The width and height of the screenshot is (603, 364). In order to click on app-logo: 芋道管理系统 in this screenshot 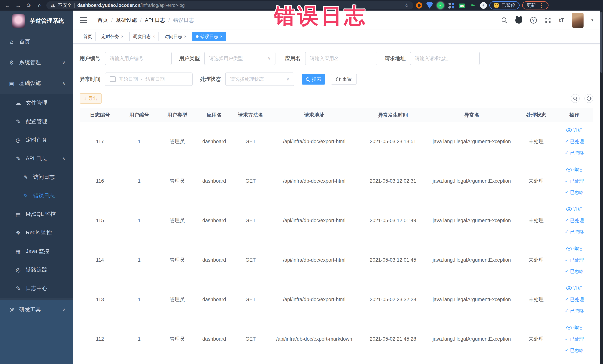, I will do `click(37, 21)`.